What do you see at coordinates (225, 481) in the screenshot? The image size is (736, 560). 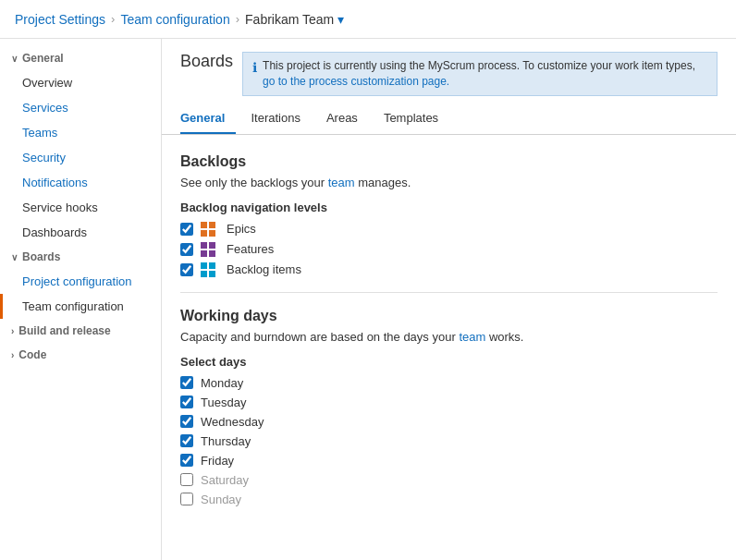 I see `saturday-label: Saturday` at bounding box center [225, 481].